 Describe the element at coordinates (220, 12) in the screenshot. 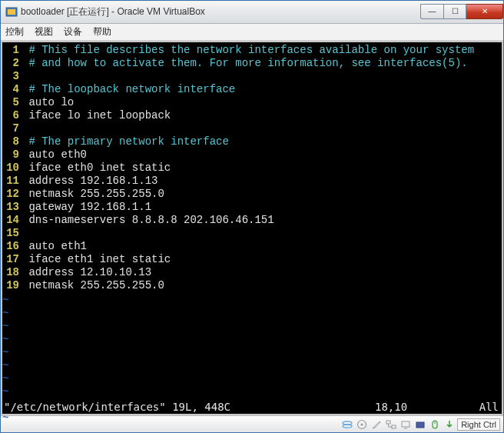

I see `window-title: bootloader [正在运行] - Oracle VM VirtualBox` at that location.